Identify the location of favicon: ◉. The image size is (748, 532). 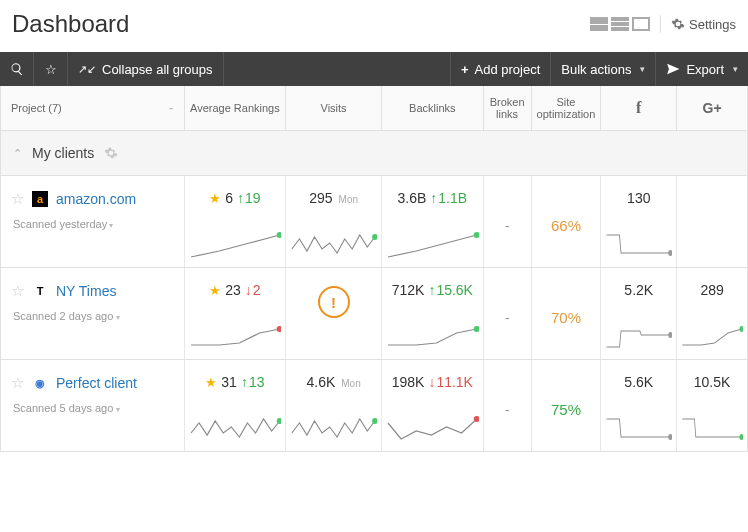
(40, 383).